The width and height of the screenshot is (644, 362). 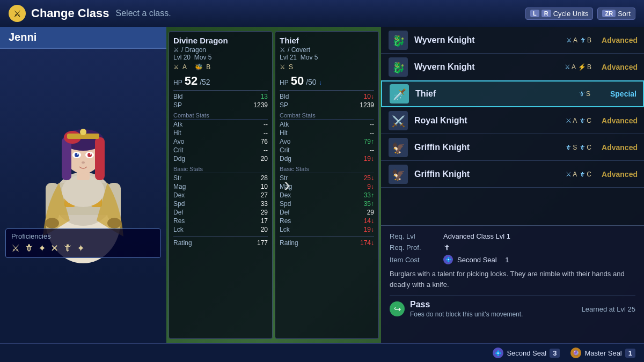 What do you see at coordinates (221, 212) in the screenshot?
I see `current-def-row: Def 29` at bounding box center [221, 212].